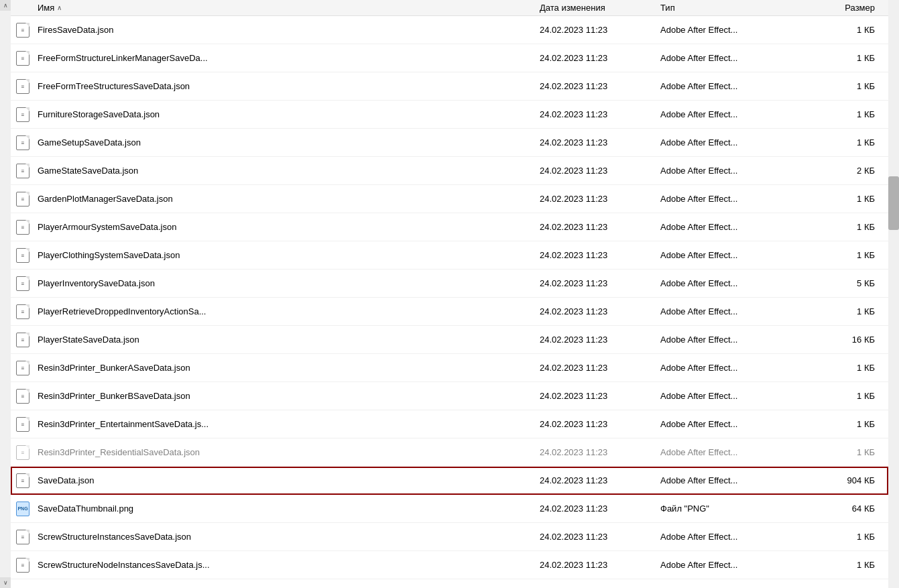 Image resolution: width=899 pixels, height=588 pixels. I want to click on table-row: ≡ScrewStructureInstancesSaveData.json24.…, so click(449, 537).